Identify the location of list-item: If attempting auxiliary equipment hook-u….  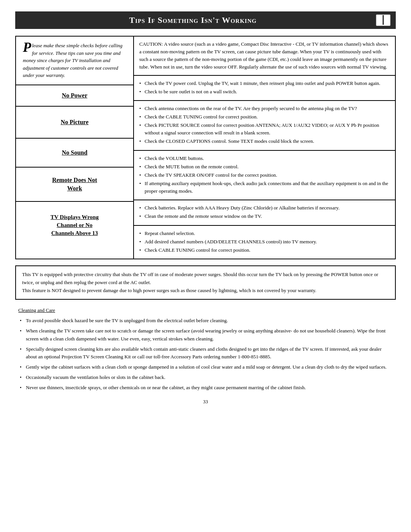
(264, 187).